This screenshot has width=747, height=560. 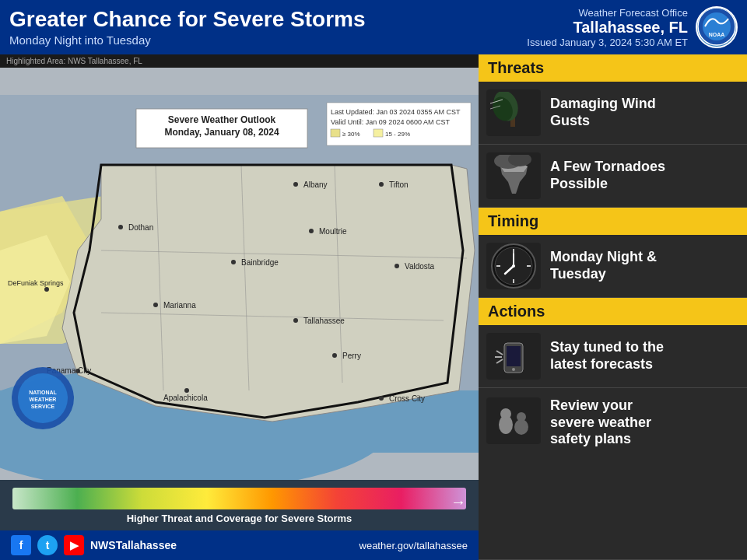 What do you see at coordinates (47, 545) in the screenshot?
I see `twitter-icon: t` at bounding box center [47, 545].